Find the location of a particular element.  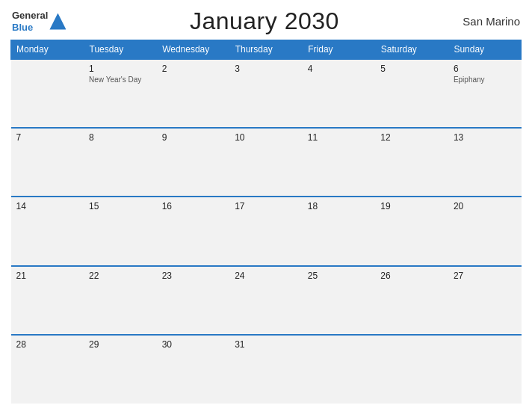

weekday-header-wednesday: Wednesday is located at coordinates (194, 50).